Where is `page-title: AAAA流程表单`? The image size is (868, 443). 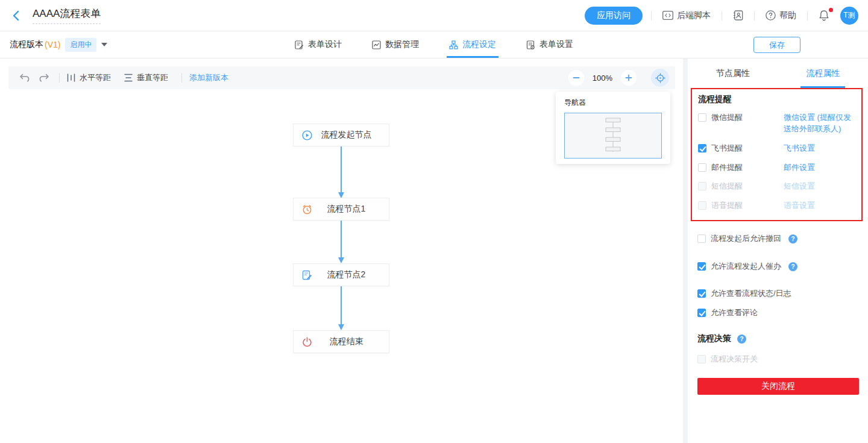
page-title: AAAA流程表单 is located at coordinates (66, 16).